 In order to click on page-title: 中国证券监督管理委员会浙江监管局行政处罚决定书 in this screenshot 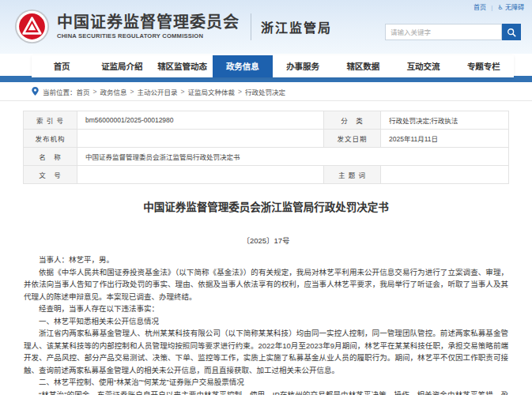, I will do `click(266, 206)`.